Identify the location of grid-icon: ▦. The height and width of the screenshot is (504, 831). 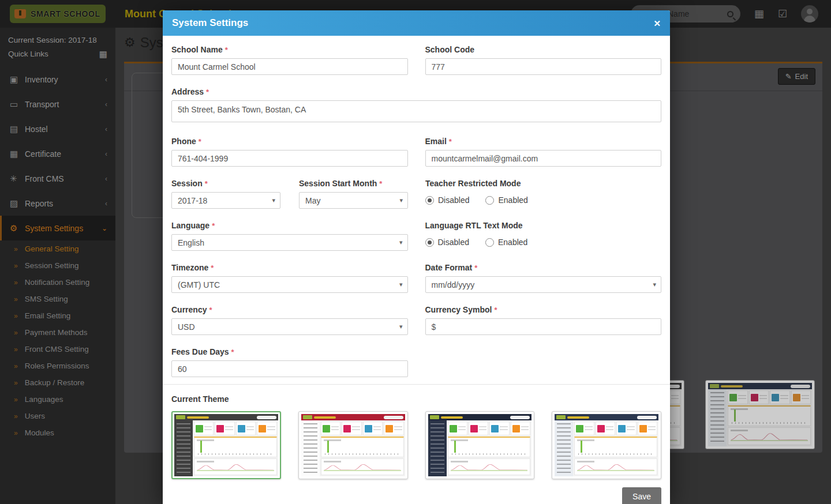
(103, 54).